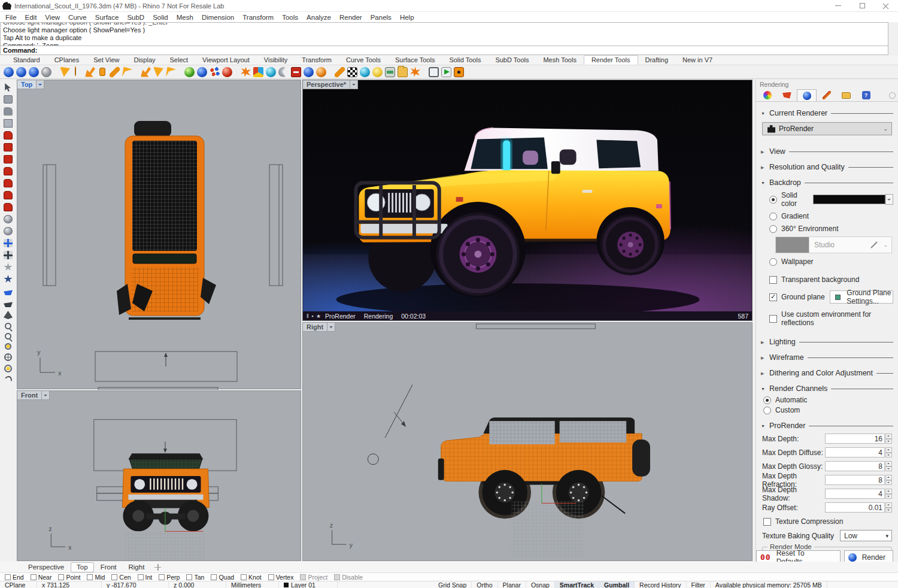 The height and width of the screenshot is (588, 898). I want to click on toolbar-tab-select: Select, so click(180, 60).